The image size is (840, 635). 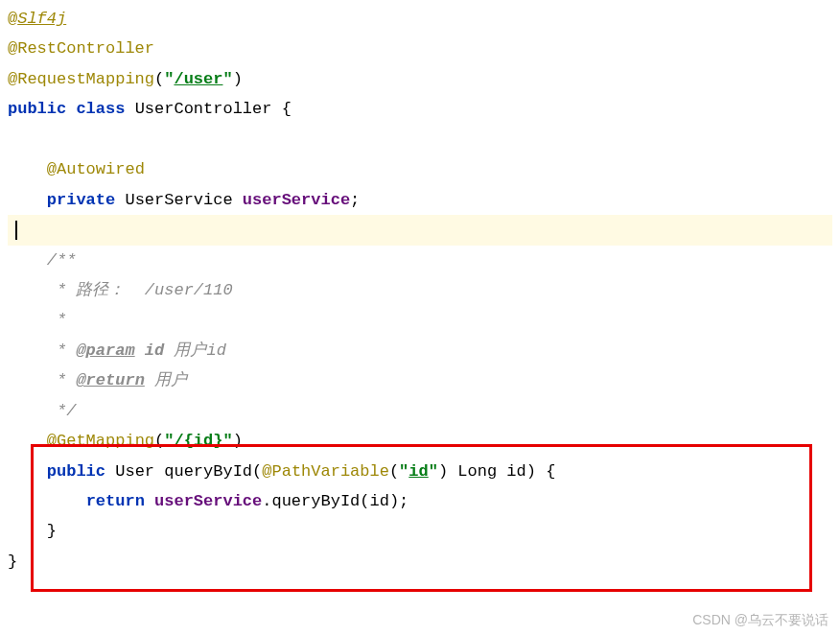 What do you see at coordinates (109, 380) in the screenshot?
I see `return-tag: @return` at bounding box center [109, 380].